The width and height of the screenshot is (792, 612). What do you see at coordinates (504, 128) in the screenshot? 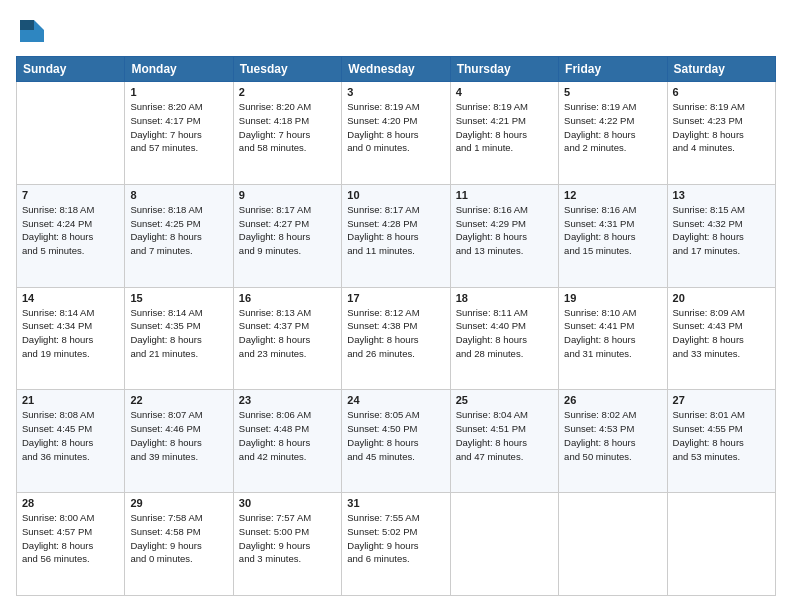
I see `day-detail: Sunrise: 8:19 AM Sunset: 4:21 PM Dayligh…` at bounding box center [504, 128].